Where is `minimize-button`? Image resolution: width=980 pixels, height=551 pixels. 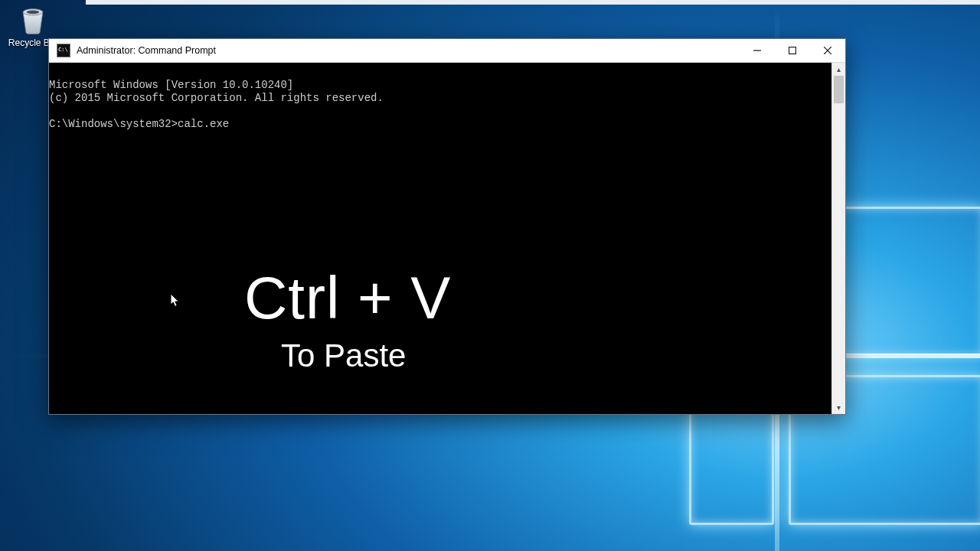
minimize-button is located at coordinates (757, 51).